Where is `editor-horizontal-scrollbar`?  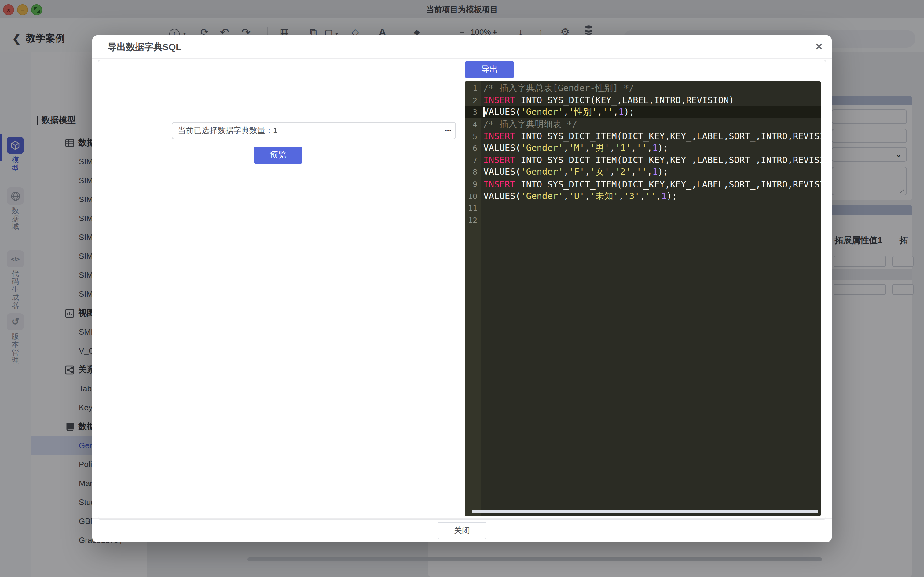 editor-horizontal-scrollbar is located at coordinates (645, 512).